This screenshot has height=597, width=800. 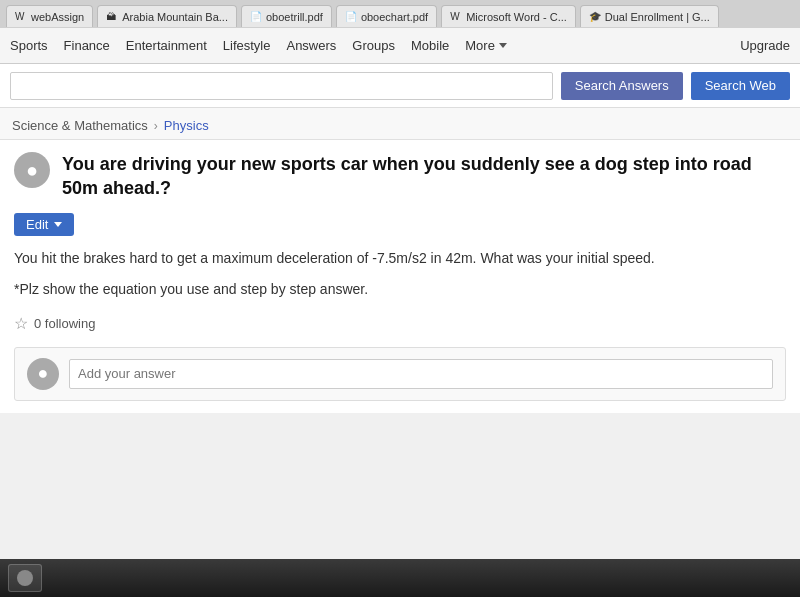 What do you see at coordinates (486, 46) in the screenshot?
I see `nav-more: More` at bounding box center [486, 46].